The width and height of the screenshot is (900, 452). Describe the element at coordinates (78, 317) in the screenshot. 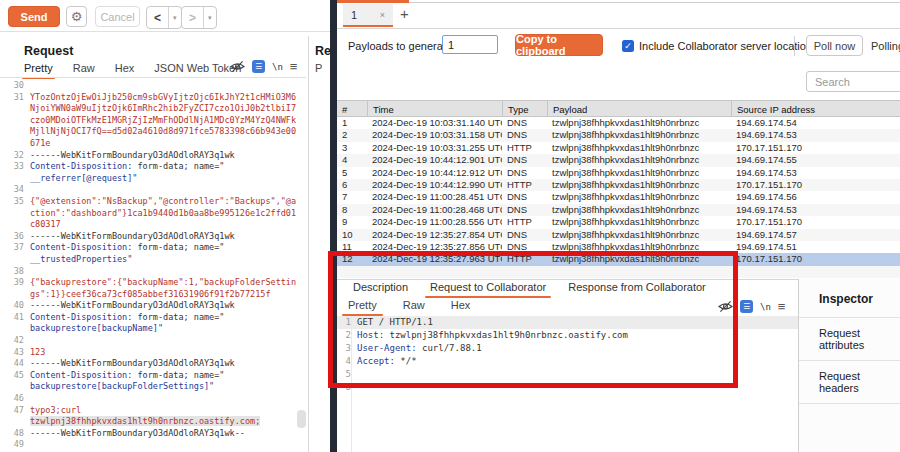

I see `code-segment: Content-Disposition` at that location.